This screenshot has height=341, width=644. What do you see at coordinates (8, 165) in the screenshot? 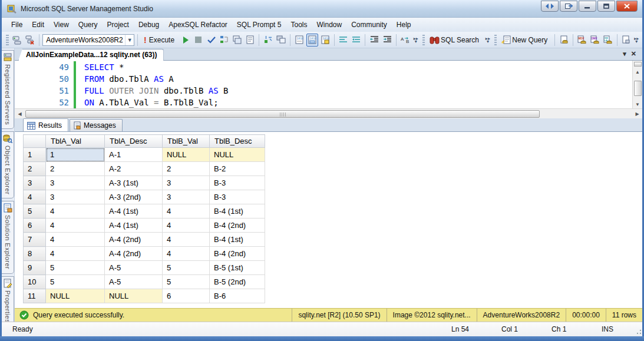
I see `sidebar-tab-object-explorer: Object Explorer` at bounding box center [8, 165].